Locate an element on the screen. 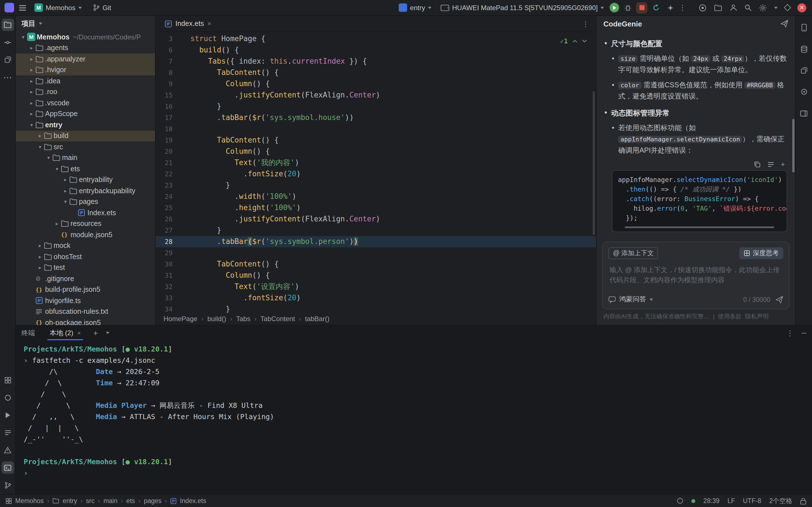 The width and height of the screenshot is (812, 507). lock-icon is located at coordinates (803, 501).